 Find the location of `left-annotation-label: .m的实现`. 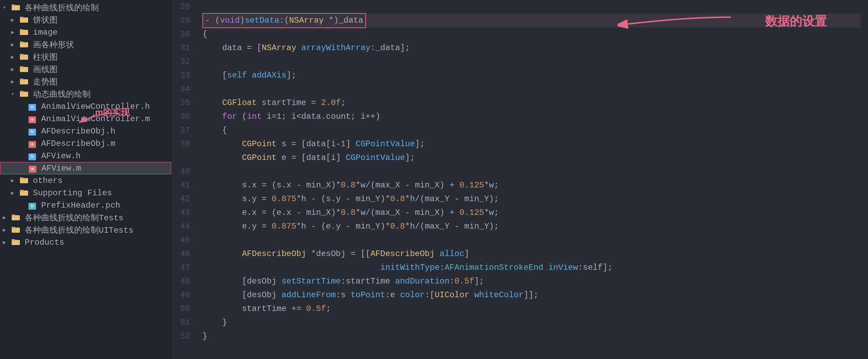

left-annotation-label: .m的实现 is located at coordinates (111, 113).